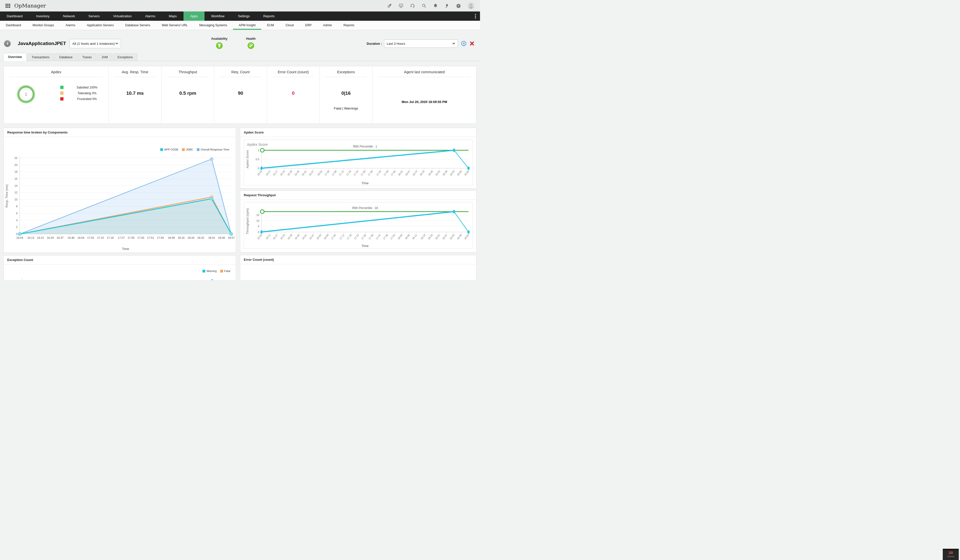  What do you see at coordinates (43, 16) in the screenshot?
I see `nav-inventory: Inventory` at bounding box center [43, 16].